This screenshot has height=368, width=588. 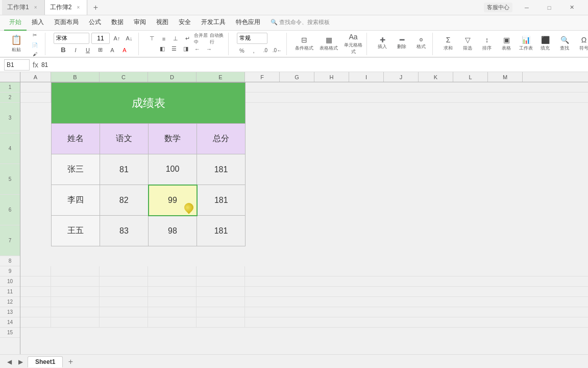 I want to click on font-decrease-btn: A↓, so click(x=129, y=38).